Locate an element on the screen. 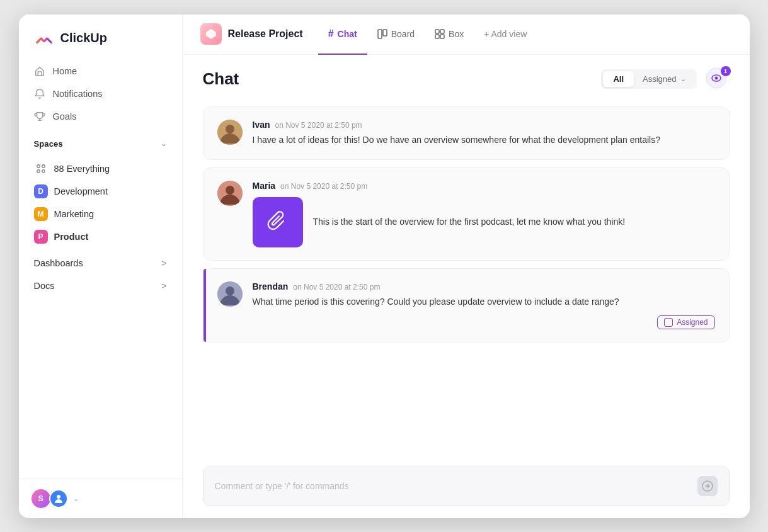 The height and width of the screenshot is (532, 768). assigned-checkbox is located at coordinates (668, 322).